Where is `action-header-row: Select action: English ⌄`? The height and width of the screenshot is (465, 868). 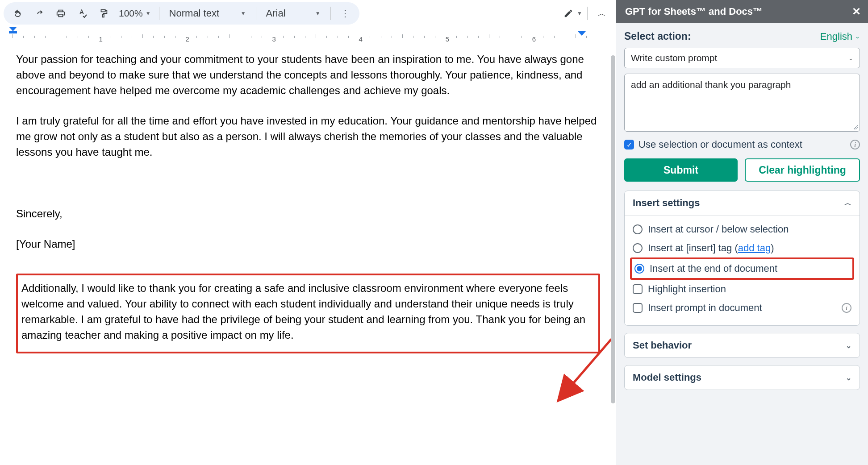
action-header-row: Select action: English ⌄ is located at coordinates (742, 37).